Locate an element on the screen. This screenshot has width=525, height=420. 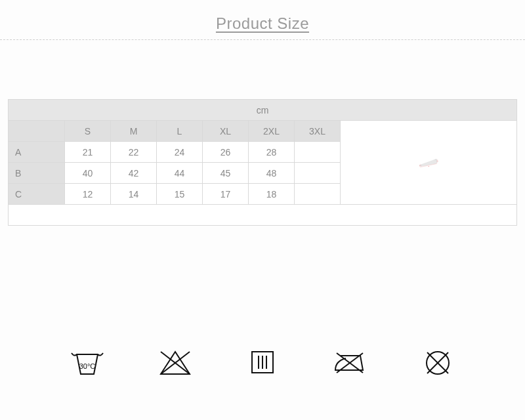
cell: 42 is located at coordinates (134, 173).